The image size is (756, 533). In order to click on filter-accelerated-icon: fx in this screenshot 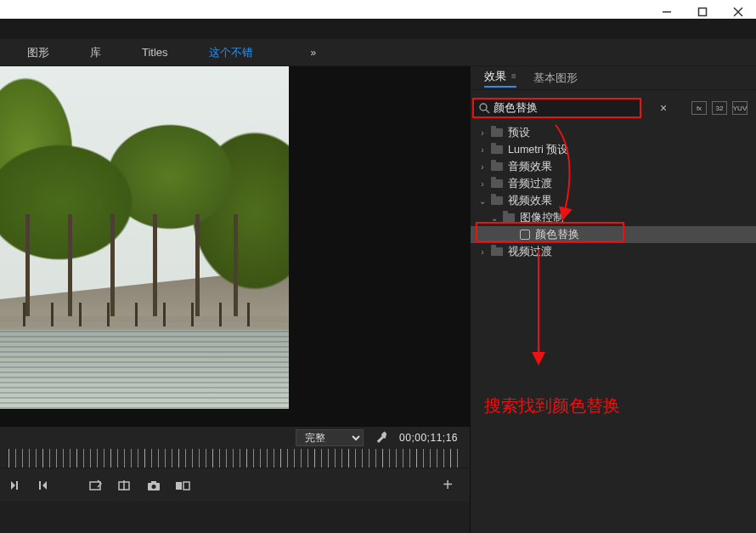, I will do `click(699, 108)`.